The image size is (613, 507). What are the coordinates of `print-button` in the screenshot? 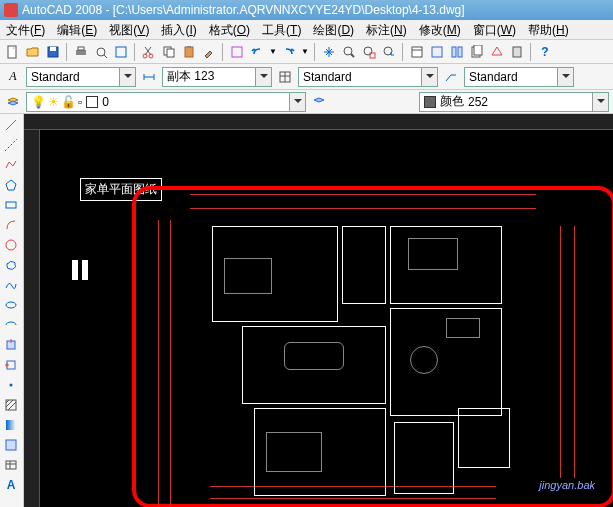 It's located at (81, 52).